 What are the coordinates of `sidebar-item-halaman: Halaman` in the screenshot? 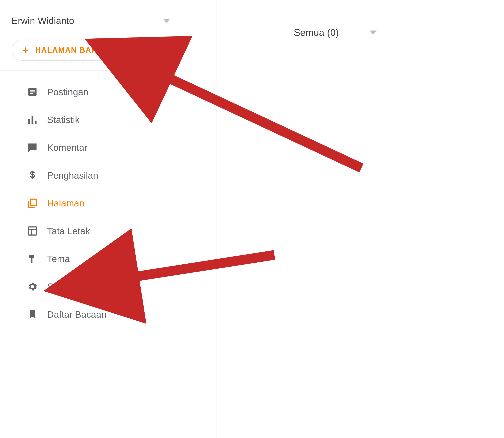 It's located at (108, 203).